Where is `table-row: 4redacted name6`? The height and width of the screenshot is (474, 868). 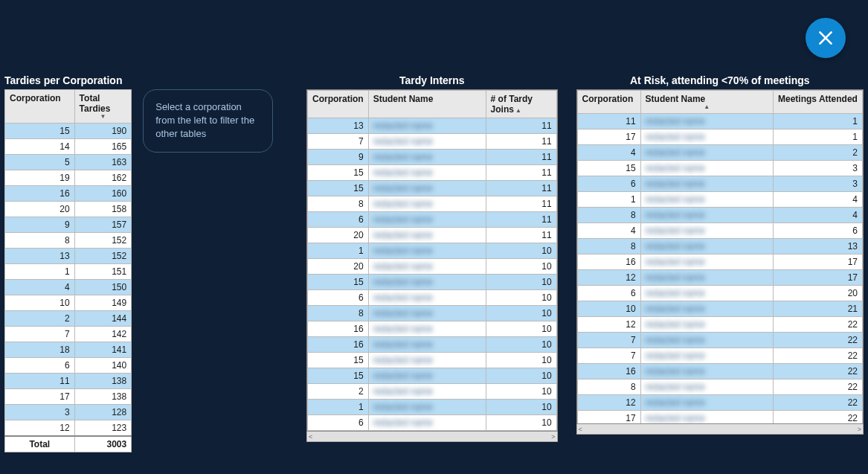
table-row: 4redacted name6 is located at coordinates (720, 231).